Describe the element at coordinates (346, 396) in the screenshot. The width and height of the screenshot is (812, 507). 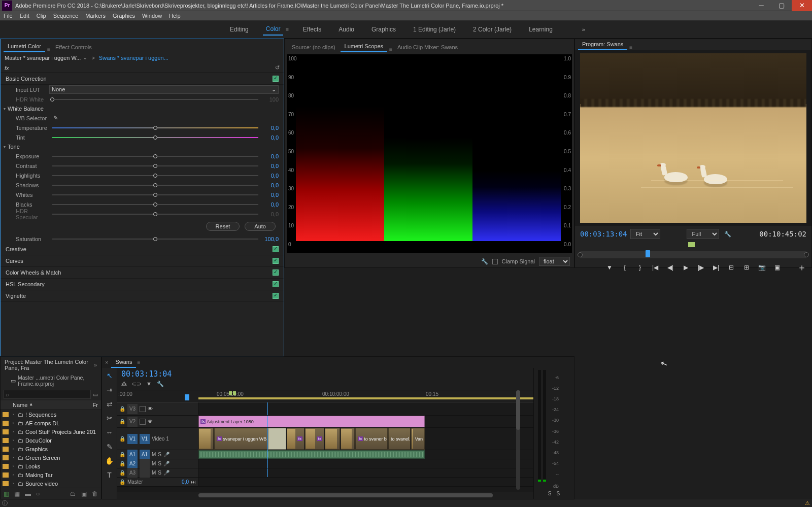
I see `timeline-ruler: :00:00 00:05:00:00 00:10:00:00 00:15` at that location.